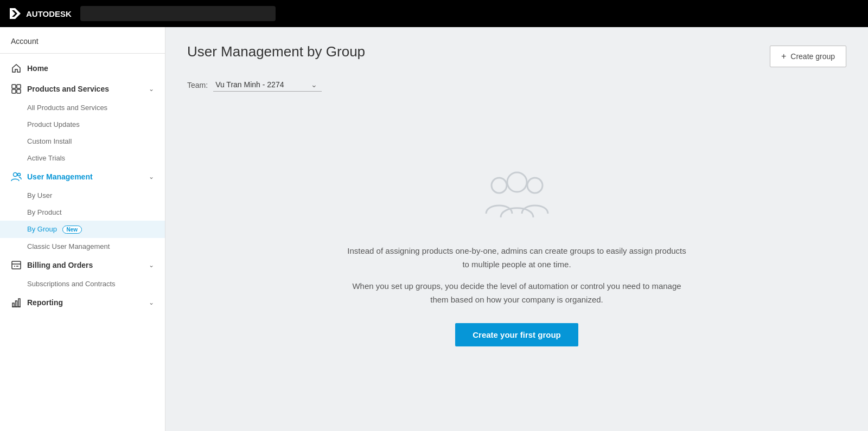 The image size is (868, 431). Describe the element at coordinates (82, 158) in the screenshot. I see `sidebar-sub-active-trials: Active Trials` at that location.